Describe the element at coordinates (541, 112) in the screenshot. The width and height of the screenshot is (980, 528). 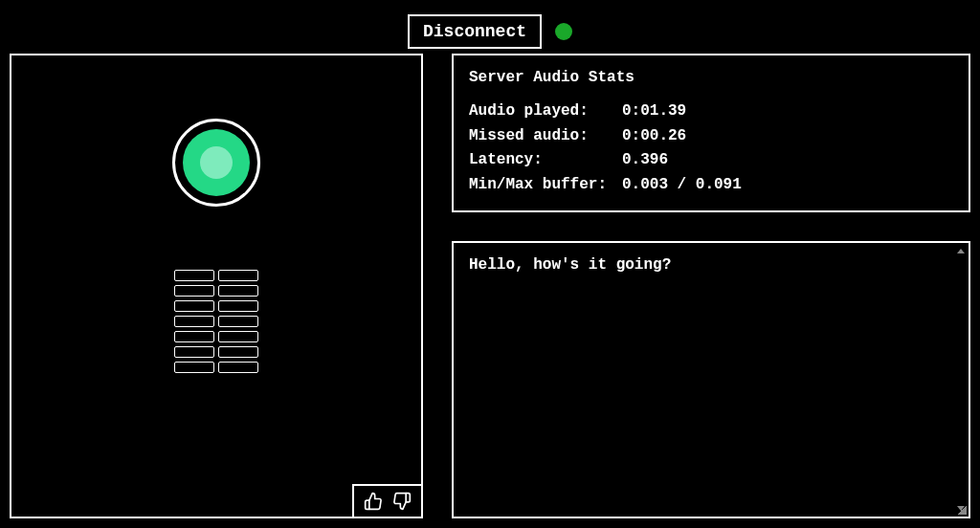
I see `stats-label: Audio played:` at that location.